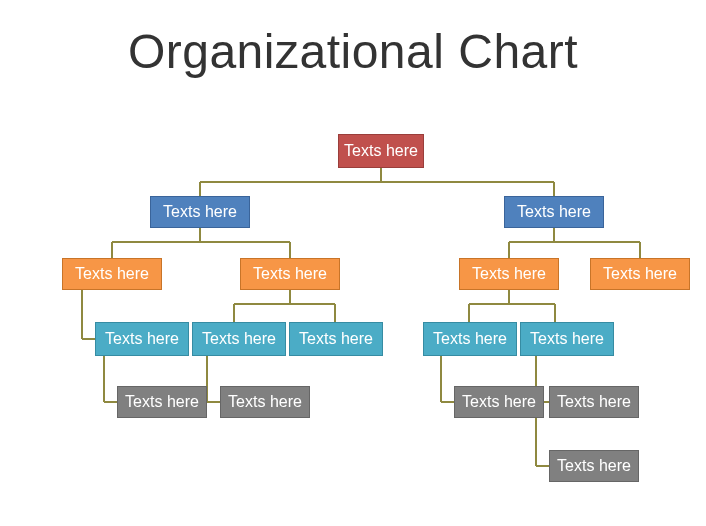  What do you see at coordinates (567, 339) in the screenshot?
I see `node-l4e: Texts here` at bounding box center [567, 339].